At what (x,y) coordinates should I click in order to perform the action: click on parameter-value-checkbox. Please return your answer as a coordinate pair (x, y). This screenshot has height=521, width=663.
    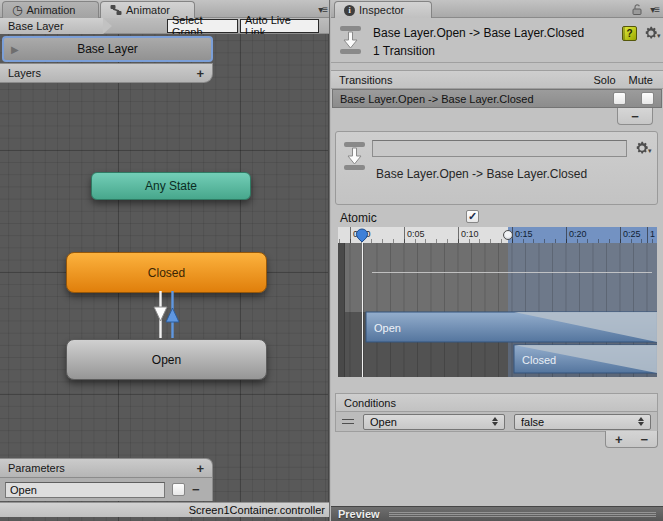
    Looking at the image, I should click on (178, 490).